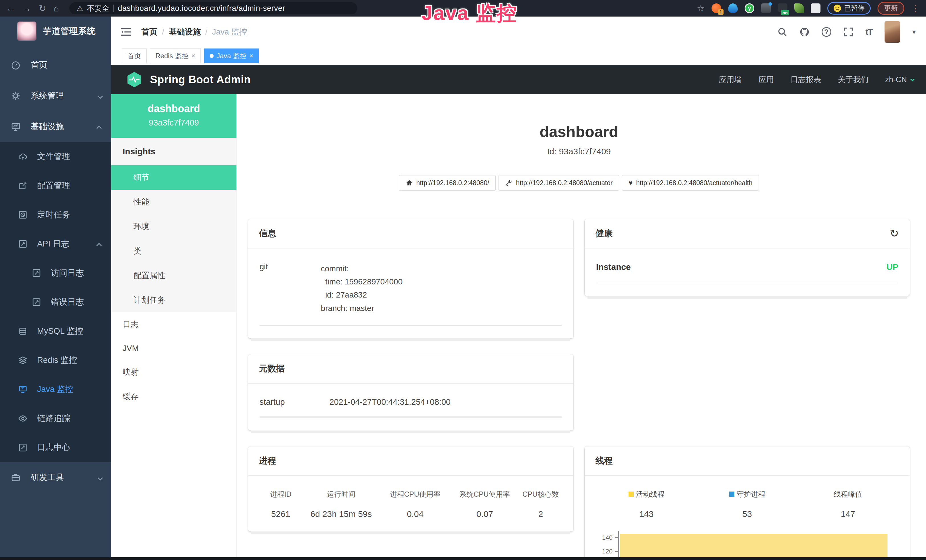 This screenshot has width=926, height=560. Describe the element at coordinates (188, 80) in the screenshot. I see `sba-brand: Spring Boot Admin` at that location.